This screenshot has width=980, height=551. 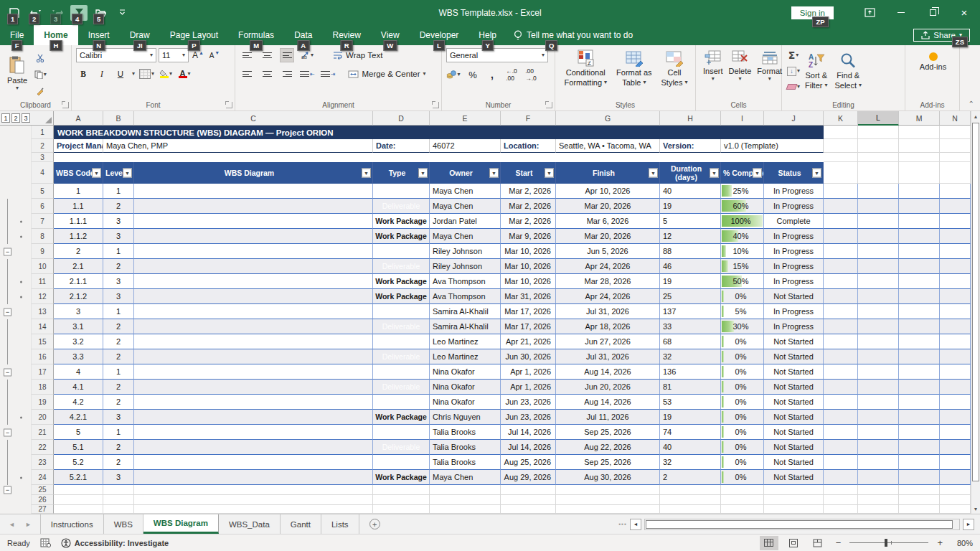 I want to click on row-header-14: 14, so click(x=43, y=327).